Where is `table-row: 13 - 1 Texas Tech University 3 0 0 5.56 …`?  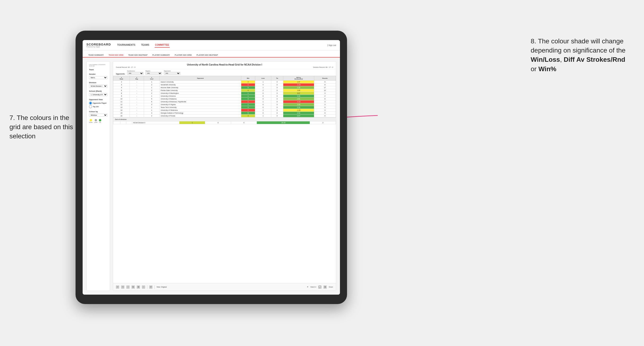 table-row: 13 - 1 Texas Tech University 3 0 0 5.56 … is located at coordinates (224, 107).